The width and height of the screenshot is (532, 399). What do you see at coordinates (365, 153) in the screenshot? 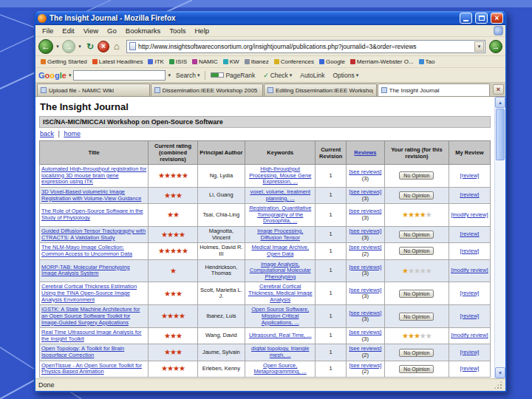
I see `column-header: Reviews` at bounding box center [365, 153].